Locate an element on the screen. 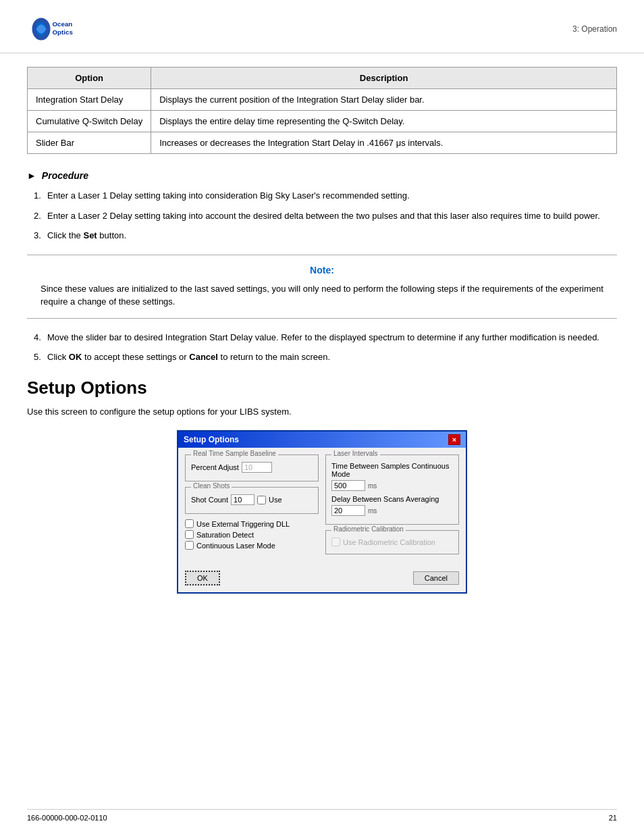  shot-count-row: Shot Count Use is located at coordinates (252, 500).